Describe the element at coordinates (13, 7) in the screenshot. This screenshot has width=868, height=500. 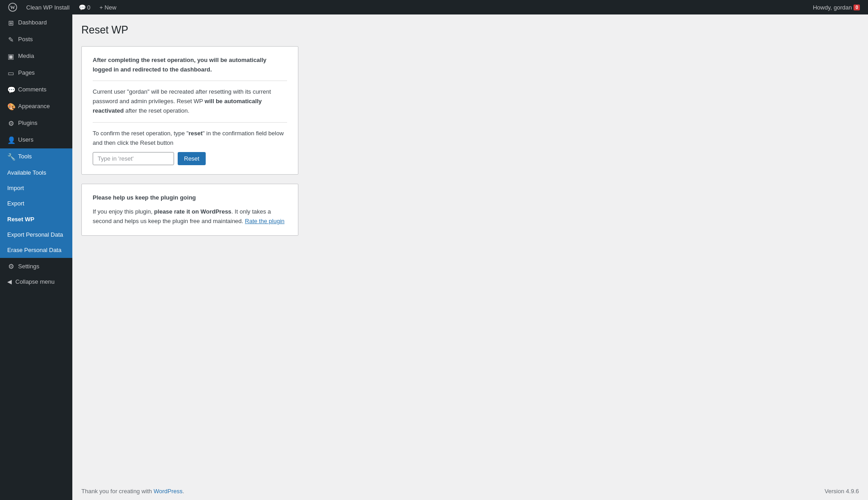
I see `wp-logo-button: W` at that location.